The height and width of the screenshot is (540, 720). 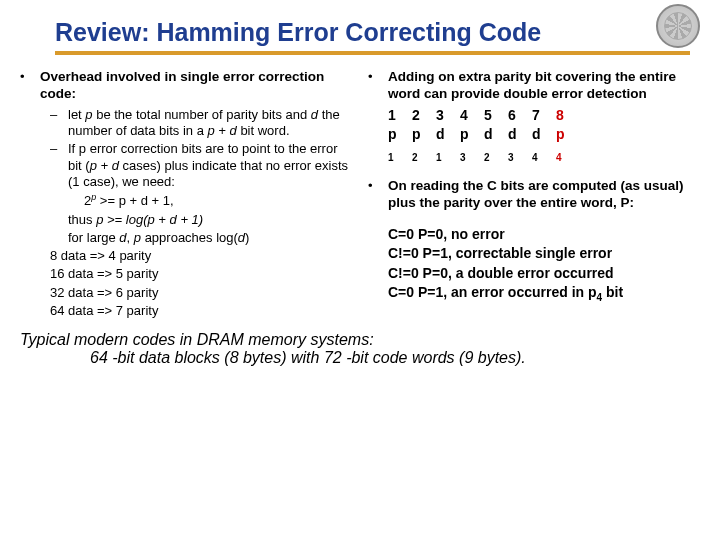 What do you see at coordinates (568, 145) in the screenshot?
I see `lbl-extra: p4` at bounding box center [568, 145].